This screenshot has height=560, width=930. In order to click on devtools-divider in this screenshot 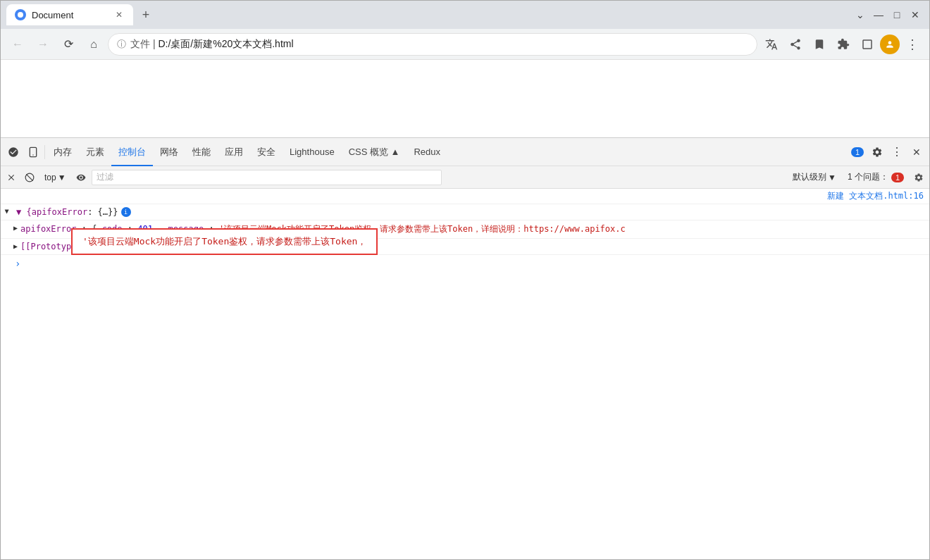, I will do `click(45, 152)`.